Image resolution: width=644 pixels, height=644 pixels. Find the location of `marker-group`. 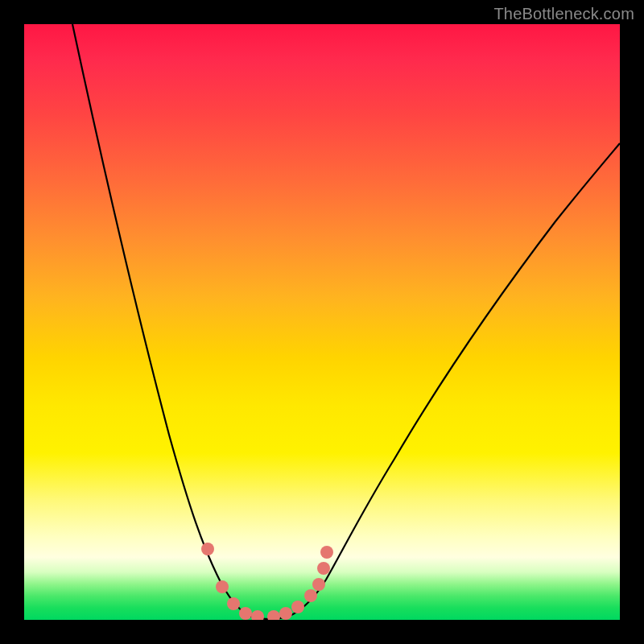

marker-group is located at coordinates (267, 581).